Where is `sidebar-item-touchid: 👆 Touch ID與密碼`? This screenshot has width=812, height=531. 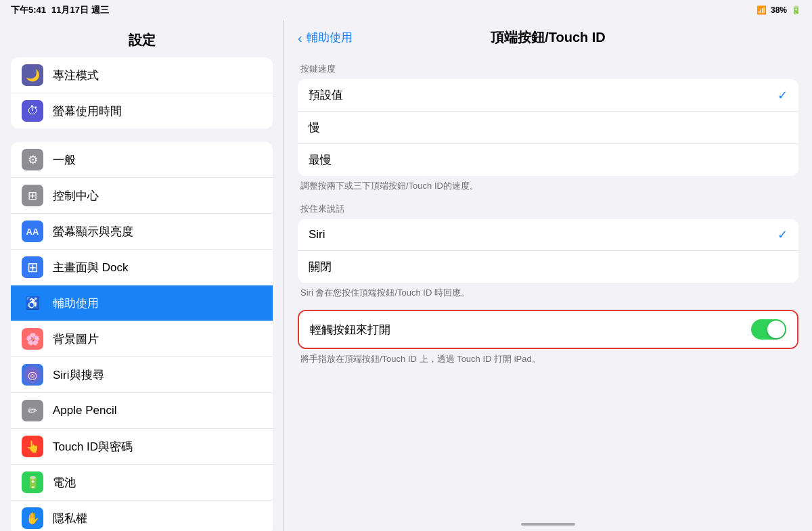
sidebar-item-touchid: 👆 Touch ID與密碼 is located at coordinates (142, 446).